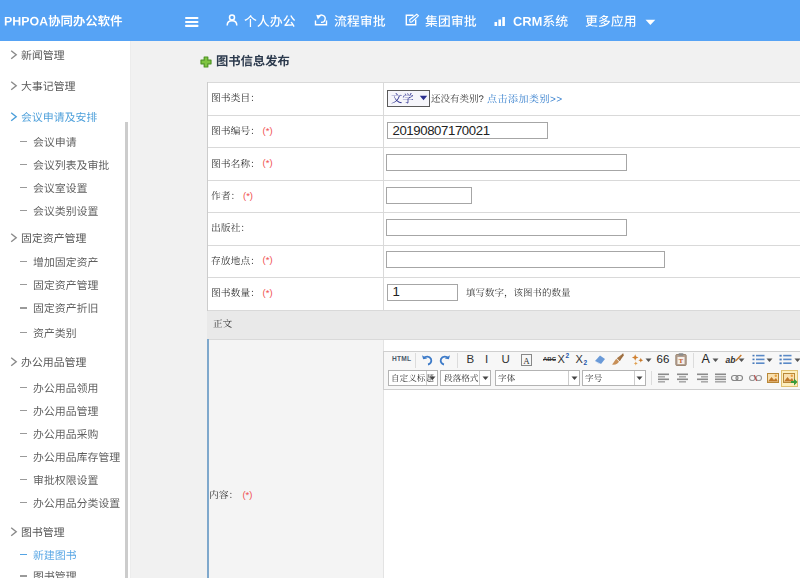 The image size is (800, 578). I want to click on svg-text: A, so click(526, 360).